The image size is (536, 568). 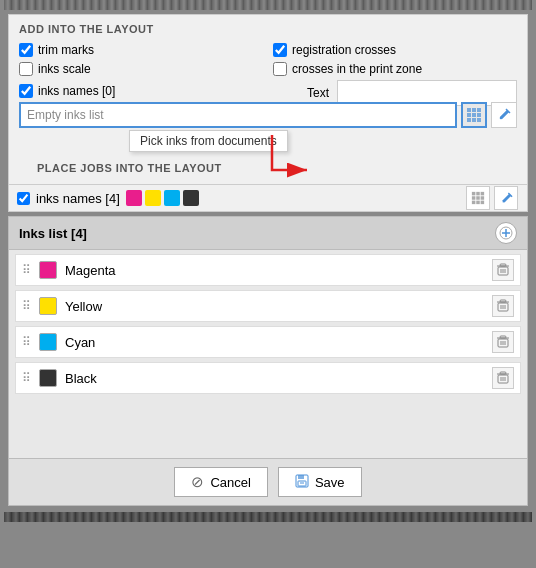 I want to click on ink-row-yellow: ⠿ Yellow, so click(x=268, y=306).